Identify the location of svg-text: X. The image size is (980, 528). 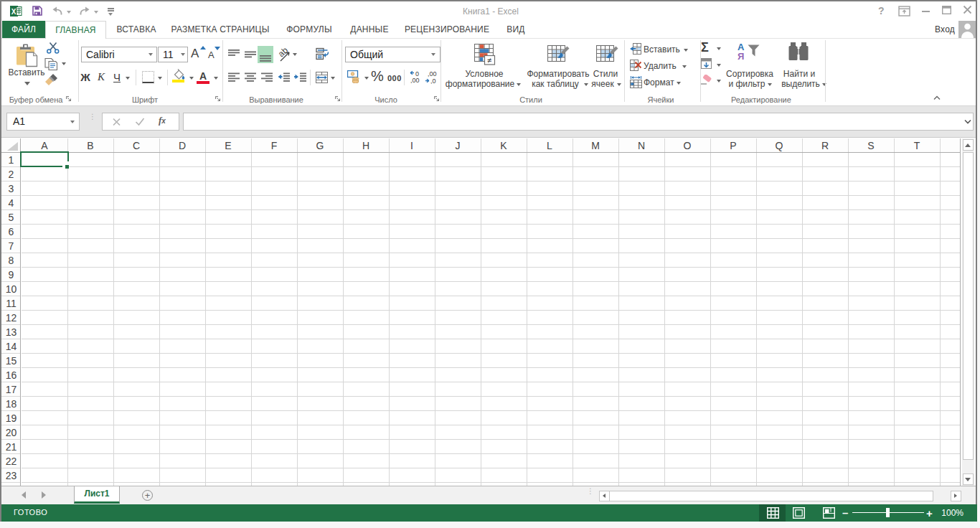
(14, 11).